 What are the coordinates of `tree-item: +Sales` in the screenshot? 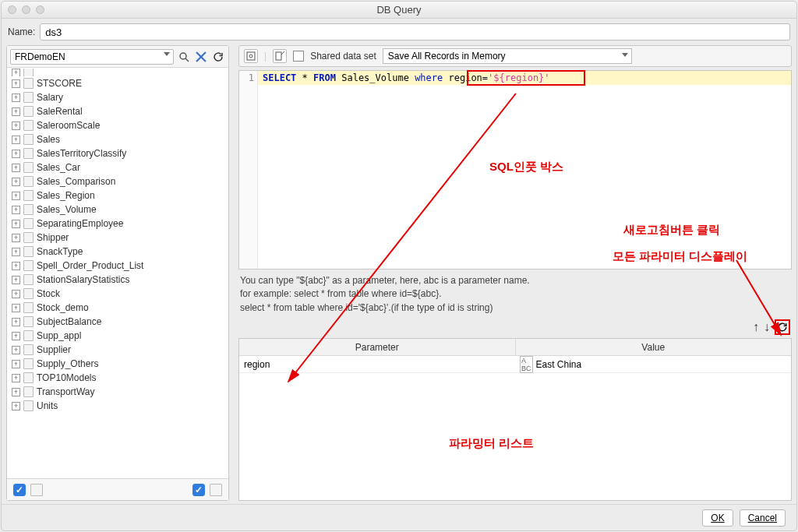 It's located at (118, 139).